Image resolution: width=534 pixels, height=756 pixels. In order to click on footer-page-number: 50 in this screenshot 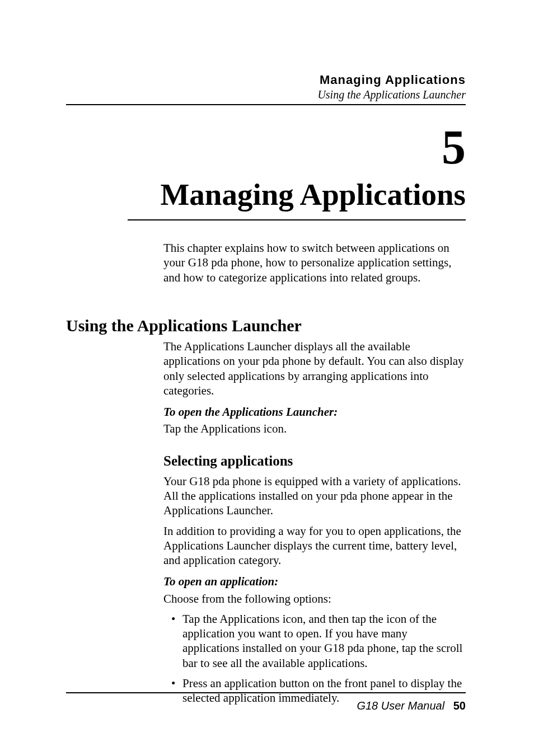, I will do `click(460, 706)`.